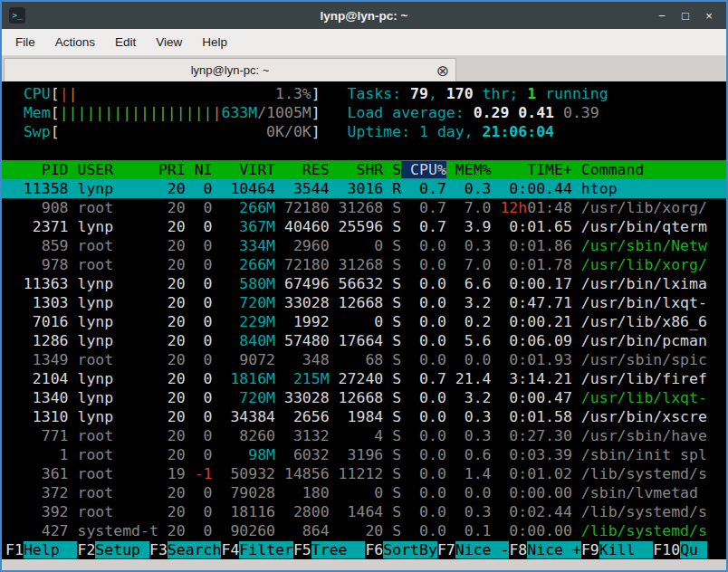  I want to click on cell-res: 33028, so click(302, 398).